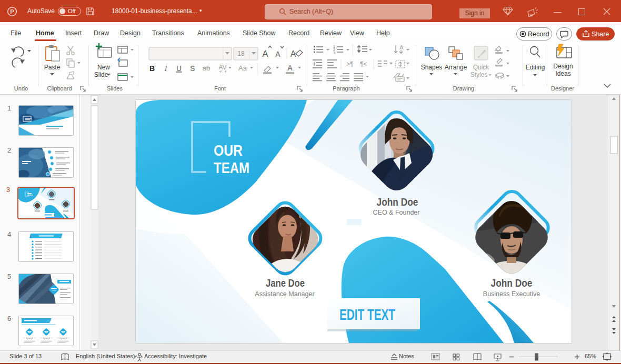 Image resolution: width=621 pixels, height=364 pixels. I want to click on svg-text: Slide, so click(101, 75).